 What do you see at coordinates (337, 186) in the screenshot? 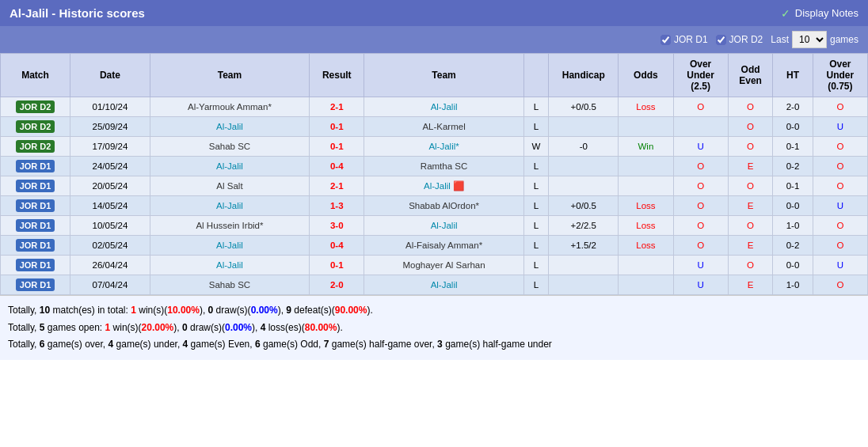
I see `result-value: 2-1` at bounding box center [337, 186].